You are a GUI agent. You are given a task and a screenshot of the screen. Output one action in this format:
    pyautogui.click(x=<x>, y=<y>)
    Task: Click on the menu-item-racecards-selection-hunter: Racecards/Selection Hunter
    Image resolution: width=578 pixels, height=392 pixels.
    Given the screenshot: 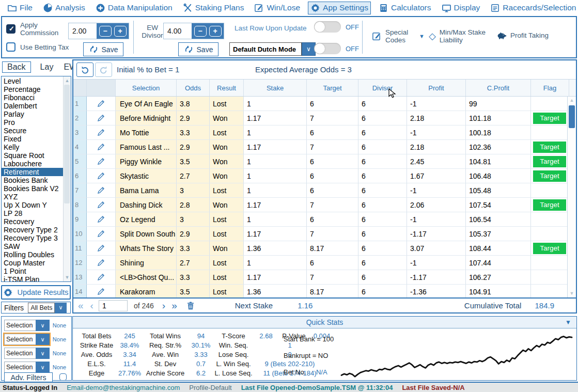 What is the action you would take?
    pyautogui.click(x=533, y=8)
    